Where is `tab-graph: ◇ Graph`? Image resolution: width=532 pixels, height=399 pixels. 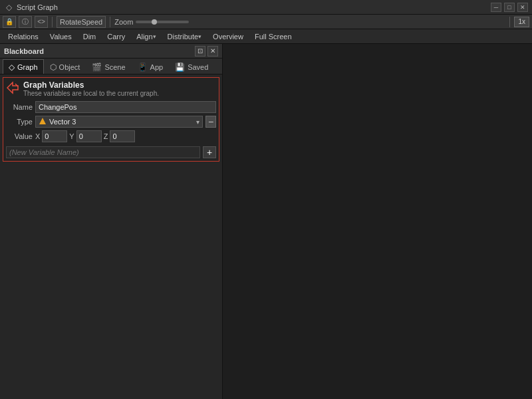
tab-graph: ◇ Graph is located at coordinates (23, 66).